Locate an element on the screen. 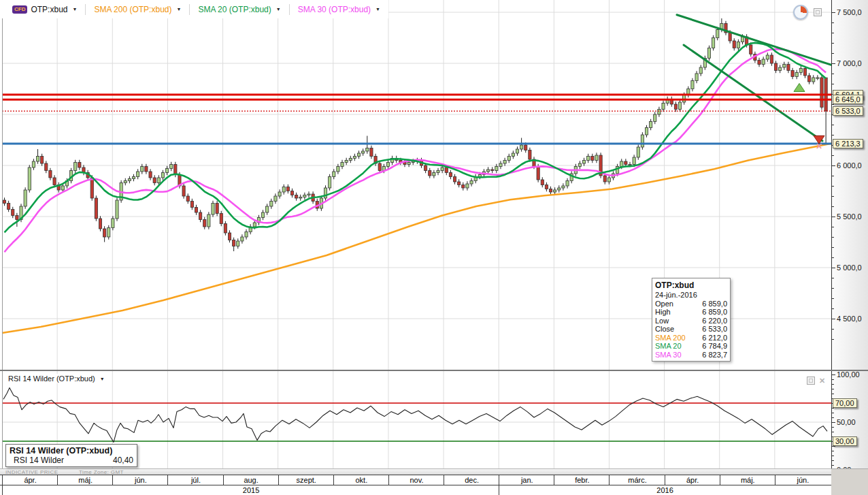 The image size is (868, 495). tooltip-row-label: High is located at coordinates (663, 312).